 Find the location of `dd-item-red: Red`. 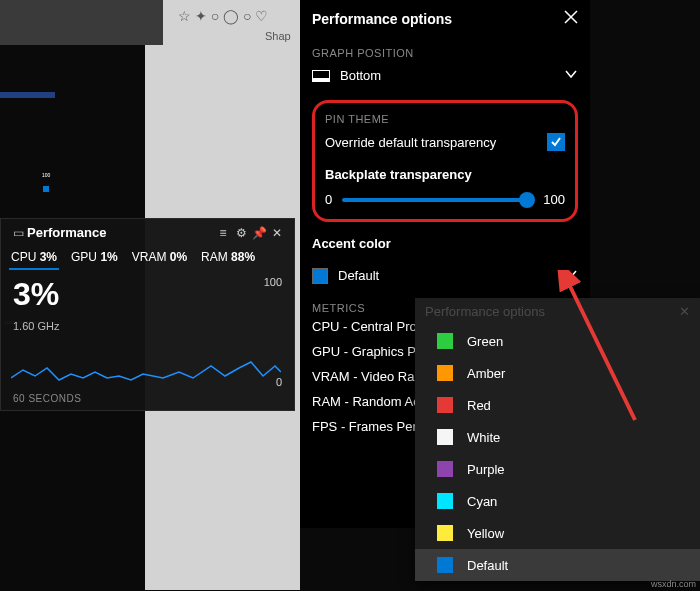

dd-item-red: Red is located at coordinates (558, 405).